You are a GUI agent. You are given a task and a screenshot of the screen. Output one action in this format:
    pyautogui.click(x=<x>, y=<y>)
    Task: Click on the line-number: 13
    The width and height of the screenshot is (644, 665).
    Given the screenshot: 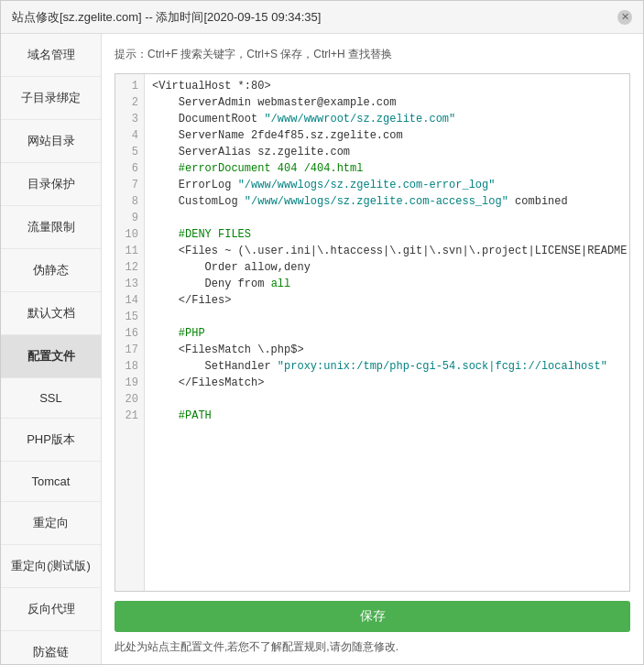 What is the action you would take?
    pyautogui.click(x=130, y=284)
    